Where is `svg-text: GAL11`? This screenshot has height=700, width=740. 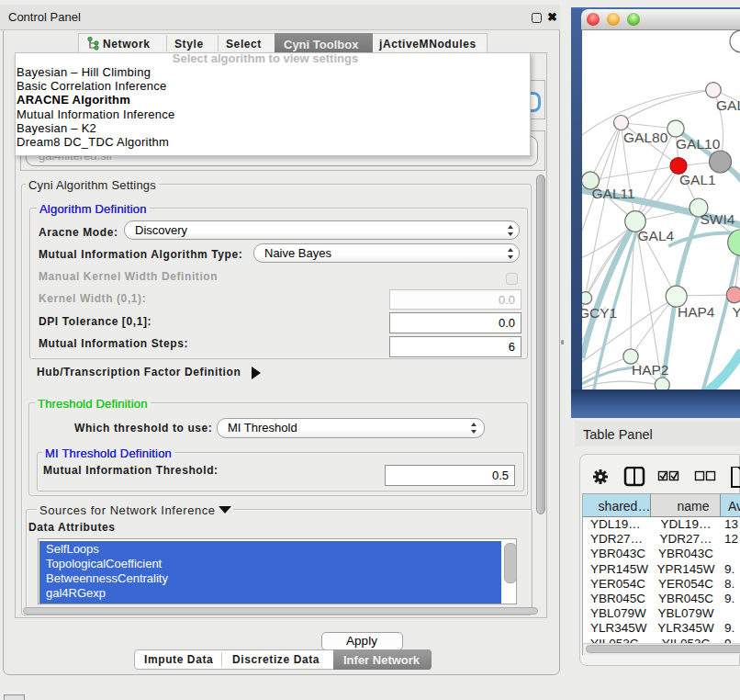
svg-text: GAL11 is located at coordinates (613, 193).